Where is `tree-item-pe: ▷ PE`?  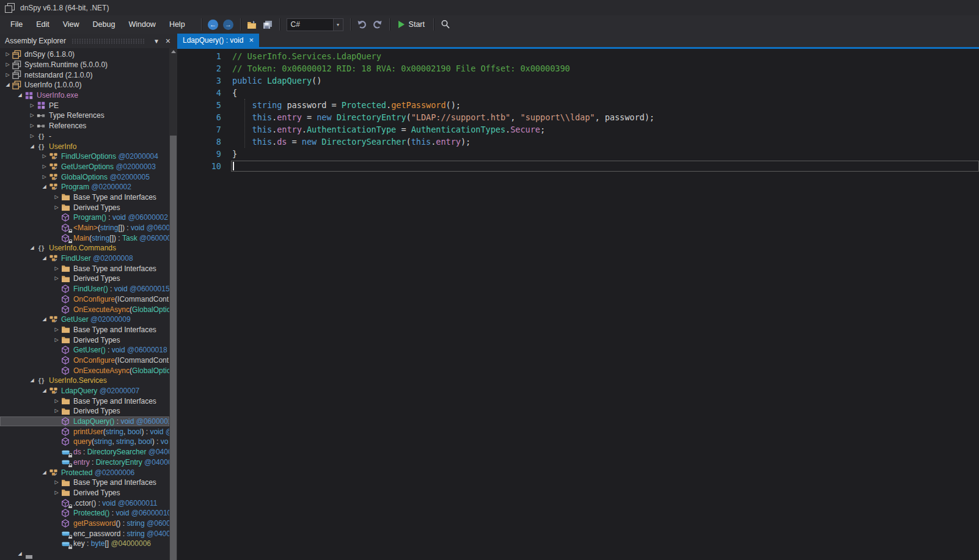 tree-item-pe: ▷ PE is located at coordinates (84, 105).